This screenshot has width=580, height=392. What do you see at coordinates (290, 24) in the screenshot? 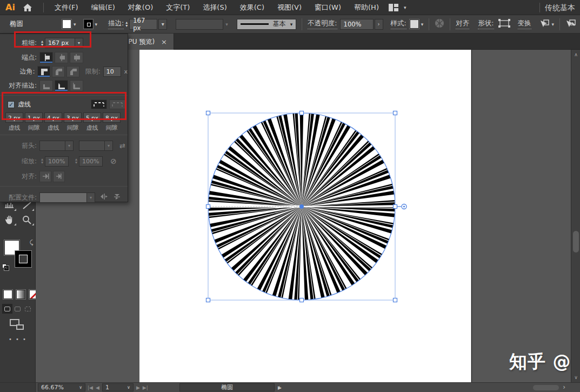
I see `control-bar: 椭圆 ▾ ▾ 描边: ▴▾ 167 px ▾ ▾ 基本 ▾ 不透明度: 100%…` at bounding box center [290, 24].